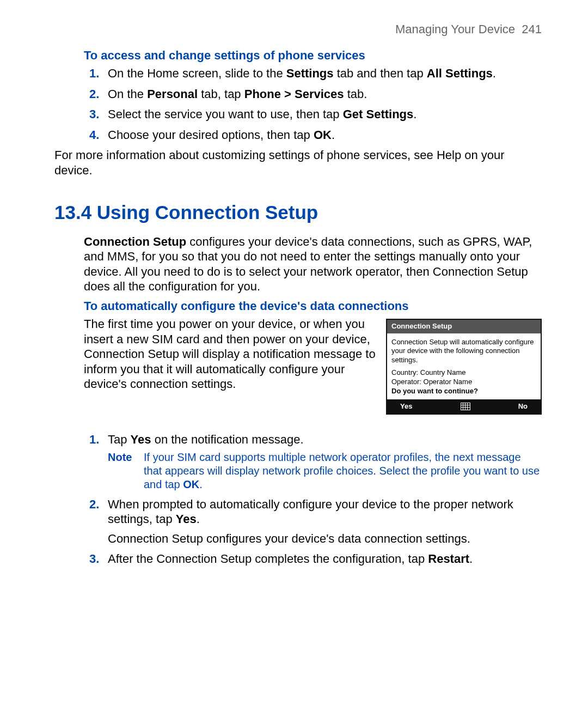  Describe the element at coordinates (313, 104) in the screenshot. I see `steps-access-settings: 1.On the Home screen, slide to the Setti…` at that location.